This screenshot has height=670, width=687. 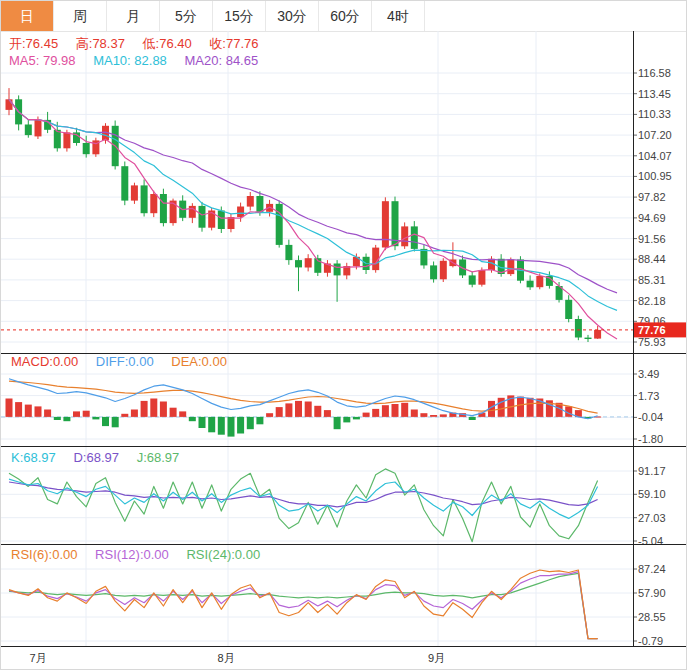 What do you see at coordinates (652, 593) in the screenshot?
I see `rsi-axis-label: 57.90` at bounding box center [652, 593].